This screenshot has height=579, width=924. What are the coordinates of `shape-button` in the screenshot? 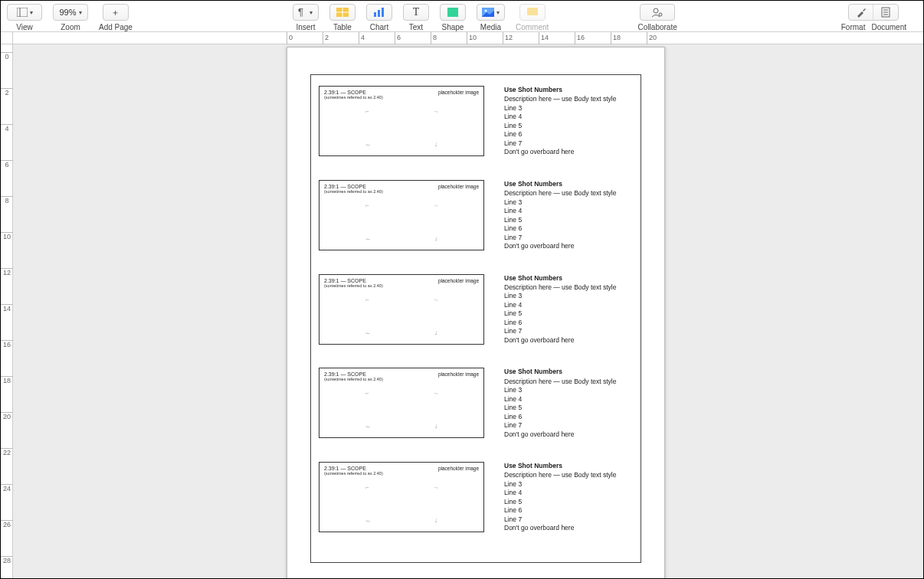 It's located at (453, 12).